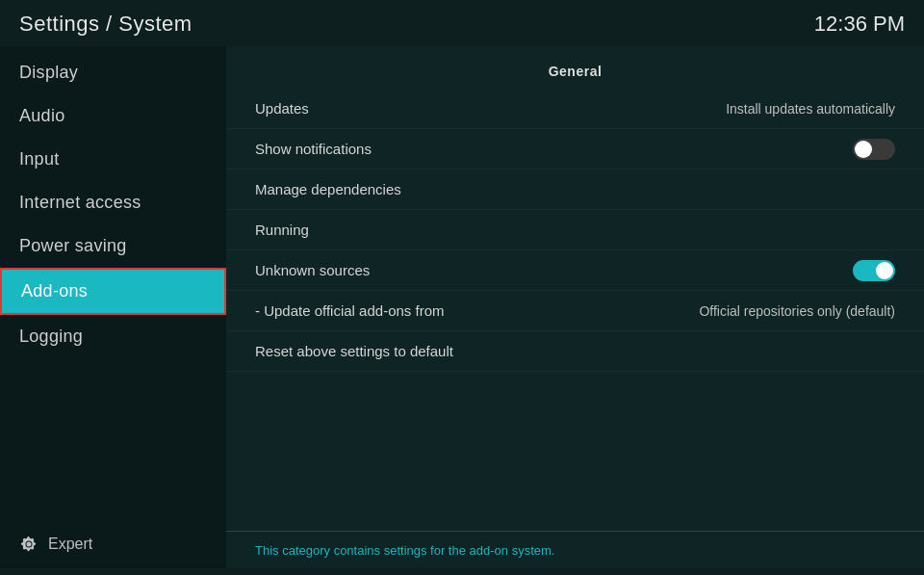 This screenshot has height=575, width=924. Describe the element at coordinates (874, 149) in the screenshot. I see `toggle-show-notifications` at that location.